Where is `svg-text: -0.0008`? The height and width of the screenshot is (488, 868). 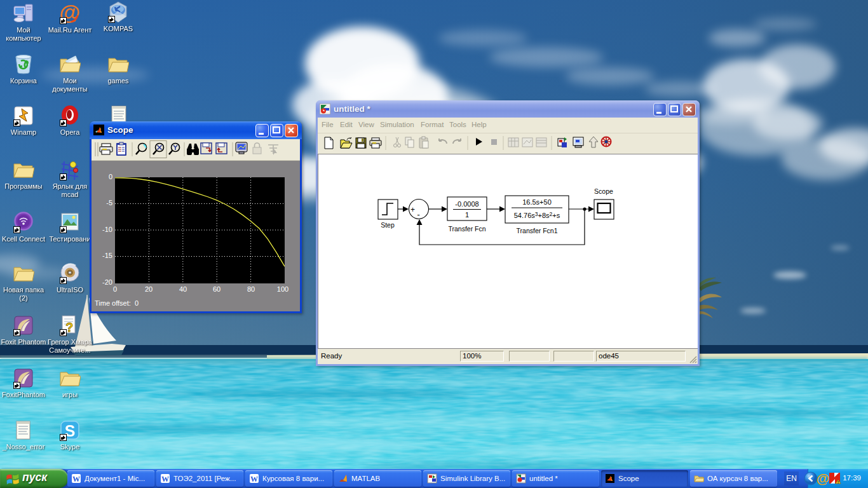 svg-text: -0.0008 is located at coordinates (466, 204).